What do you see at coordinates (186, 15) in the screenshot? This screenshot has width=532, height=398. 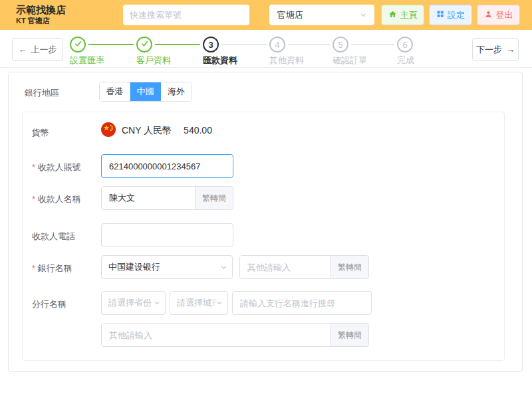 I see `order-search` at bounding box center [186, 15].